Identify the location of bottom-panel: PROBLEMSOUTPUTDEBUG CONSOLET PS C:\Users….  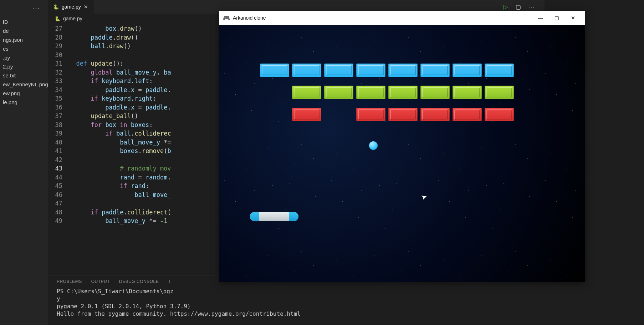
(296, 300).